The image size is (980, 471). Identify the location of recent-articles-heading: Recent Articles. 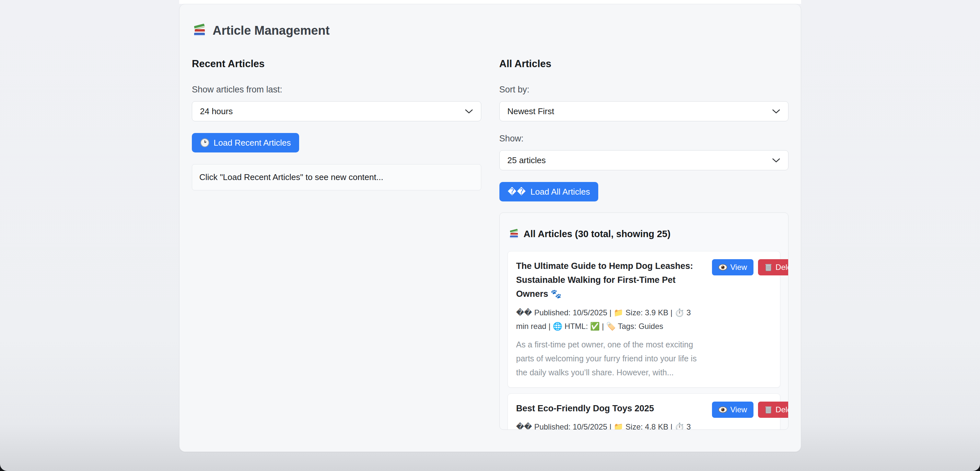
(336, 64).